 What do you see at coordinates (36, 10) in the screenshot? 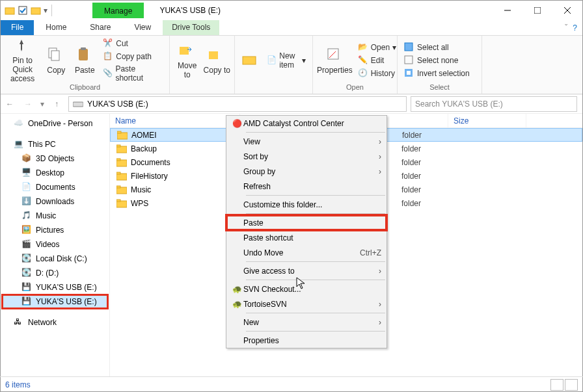
I see `folder2-icon` at bounding box center [36, 10].